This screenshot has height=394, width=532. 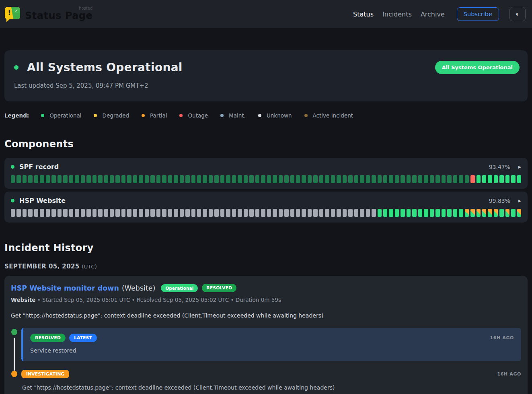 I want to click on component-header: SPF record 93.47% ▶, so click(x=266, y=167).